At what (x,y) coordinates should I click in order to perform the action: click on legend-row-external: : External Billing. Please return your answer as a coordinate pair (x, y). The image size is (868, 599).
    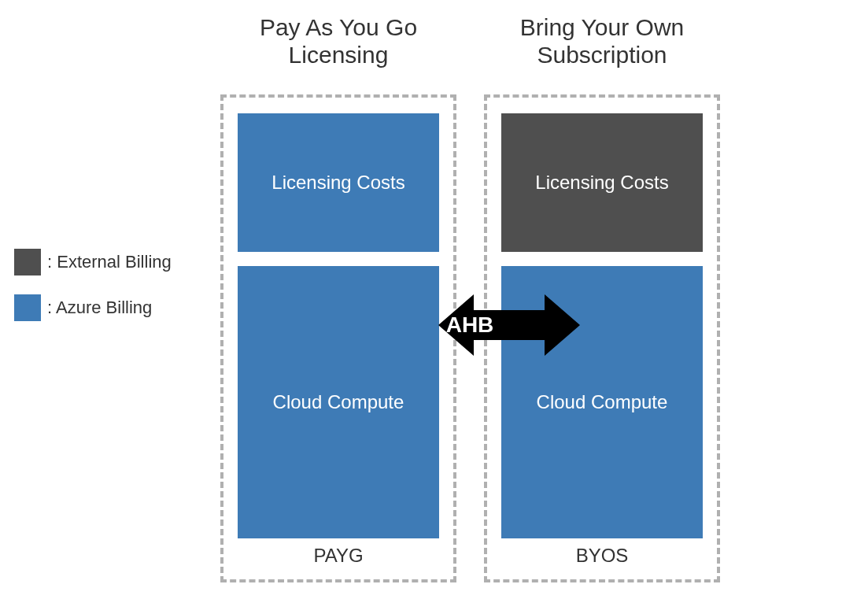
    Looking at the image, I should click on (93, 262).